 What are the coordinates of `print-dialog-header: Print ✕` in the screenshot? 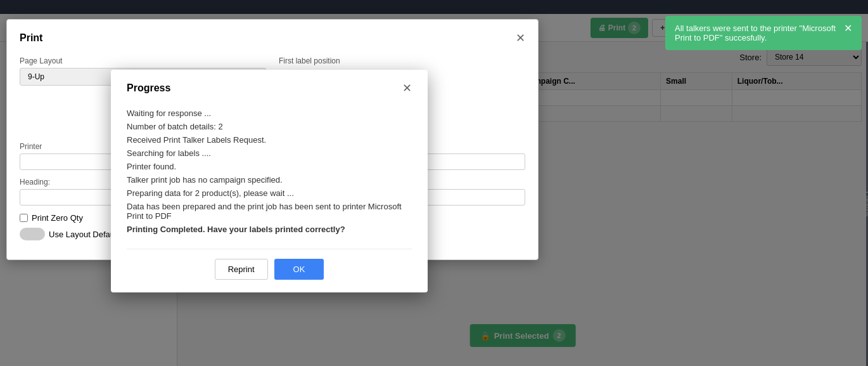 It's located at (272, 38).